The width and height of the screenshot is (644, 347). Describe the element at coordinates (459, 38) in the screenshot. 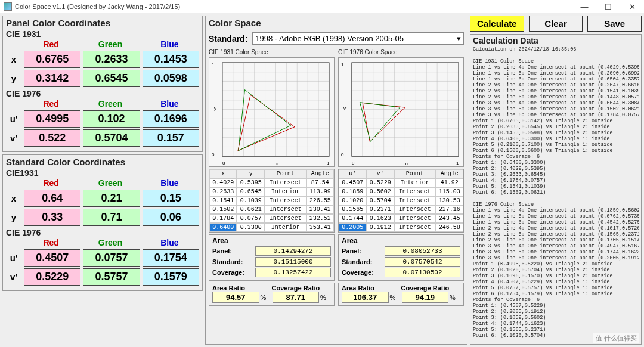

I see `chevron-down-icon: ▾` at that location.